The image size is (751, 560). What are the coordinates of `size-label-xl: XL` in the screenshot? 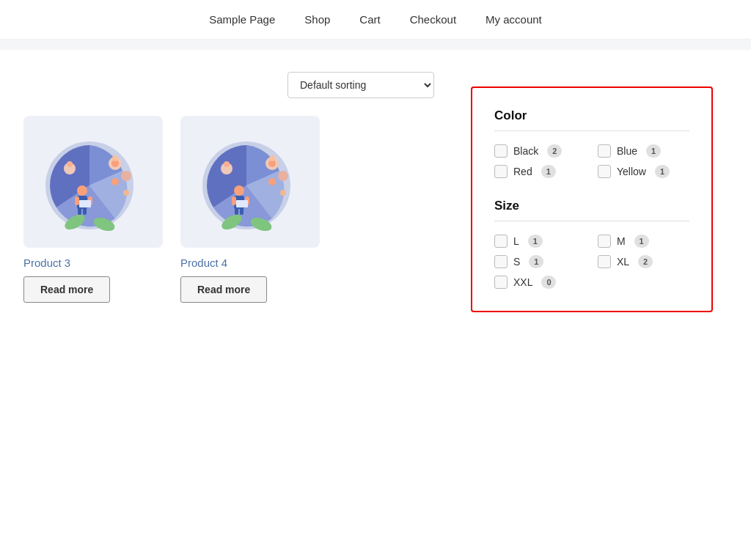 It's located at (623, 262).